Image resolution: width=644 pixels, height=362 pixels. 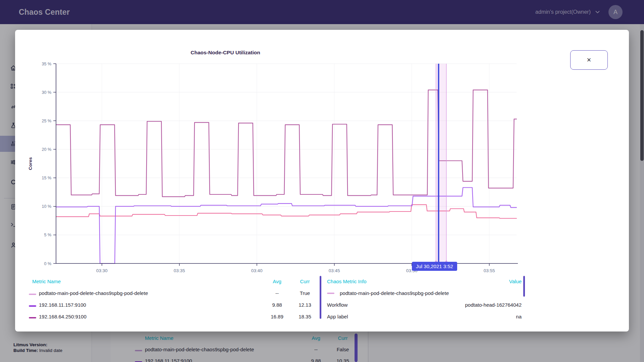 I want to click on chaos-info-row: podtato-main-pod-delete-chaos9spbg-pod-d…, so click(x=424, y=293).